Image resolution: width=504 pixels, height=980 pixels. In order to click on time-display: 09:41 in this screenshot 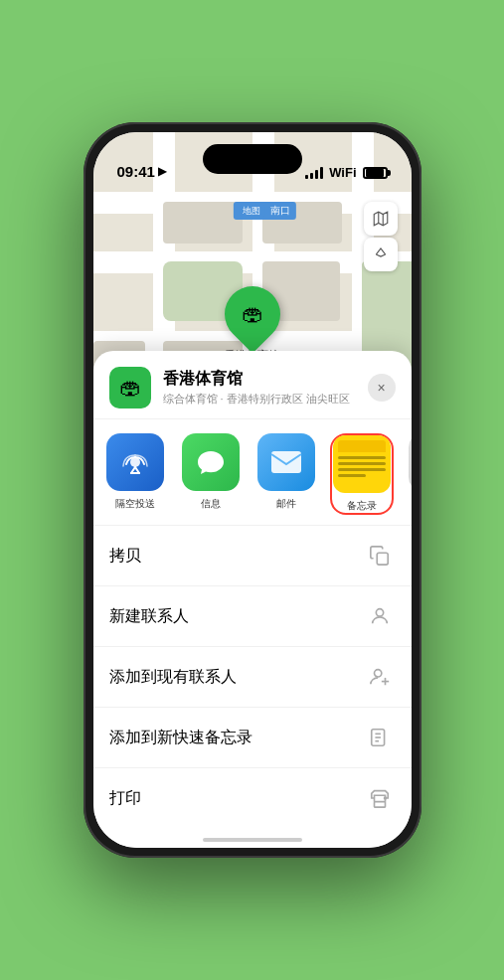, I will do `click(136, 171)`.